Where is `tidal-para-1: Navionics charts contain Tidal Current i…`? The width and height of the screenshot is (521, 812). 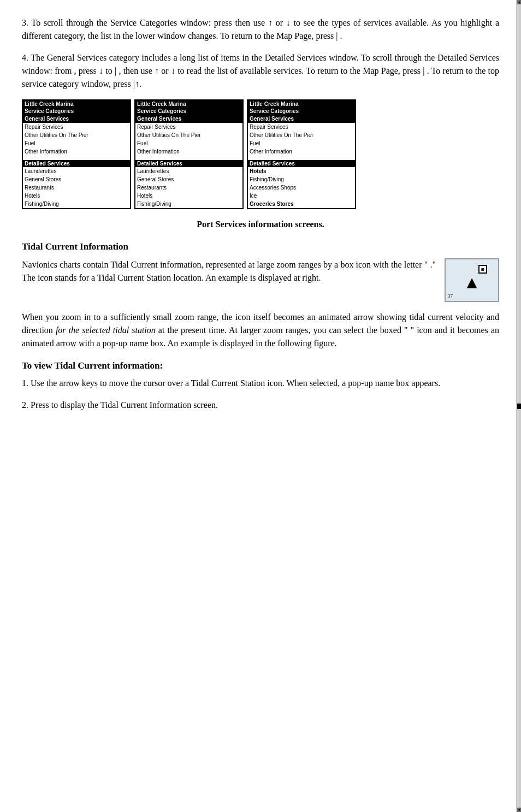 tidal-para-1: Navionics charts contain Tidal Current i… is located at coordinates (229, 276).